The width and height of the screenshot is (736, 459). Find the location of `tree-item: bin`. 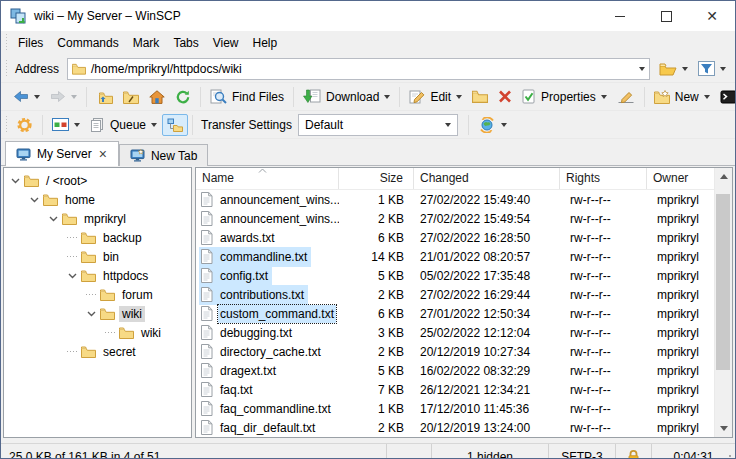

tree-item: bin is located at coordinates (98, 256).